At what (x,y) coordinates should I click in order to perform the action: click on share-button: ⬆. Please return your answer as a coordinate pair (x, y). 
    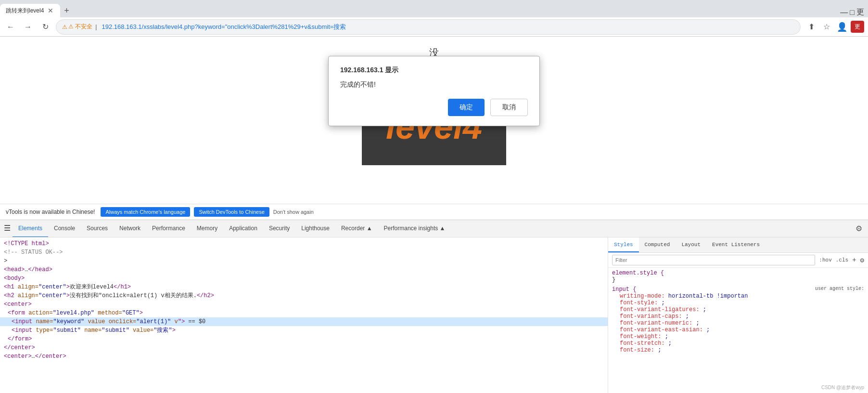
    Looking at the image, I should click on (811, 27).